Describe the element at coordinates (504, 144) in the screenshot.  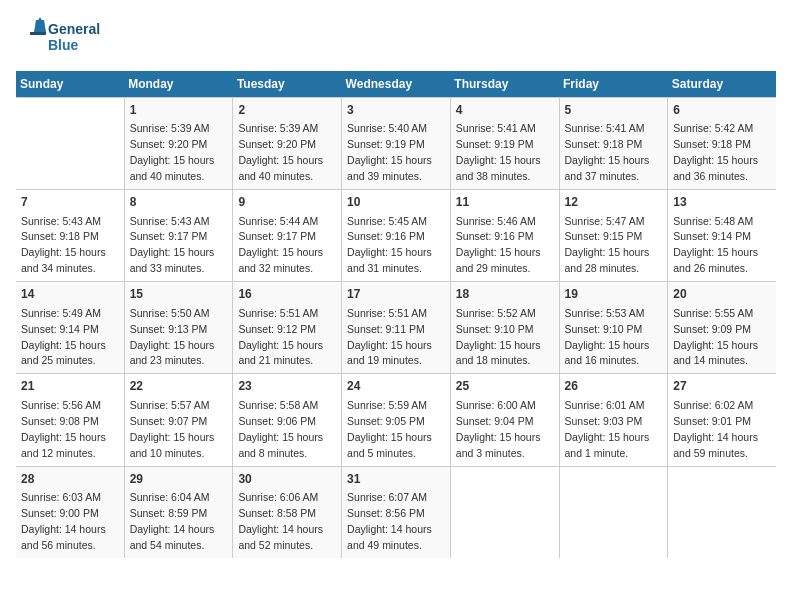
I see `day-cell: 4Sunrise: 5:41 AM Sunset: 9:19 PM Daylig…` at that location.